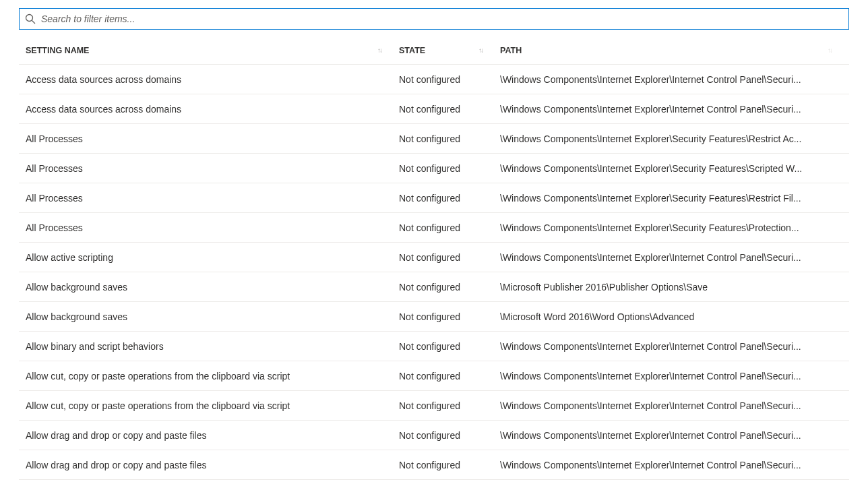 The width and height of the screenshot is (868, 488). Describe the element at coordinates (434, 346) in the screenshot. I see `table-row: Allow binary and script behaviorsNot con…` at that location.